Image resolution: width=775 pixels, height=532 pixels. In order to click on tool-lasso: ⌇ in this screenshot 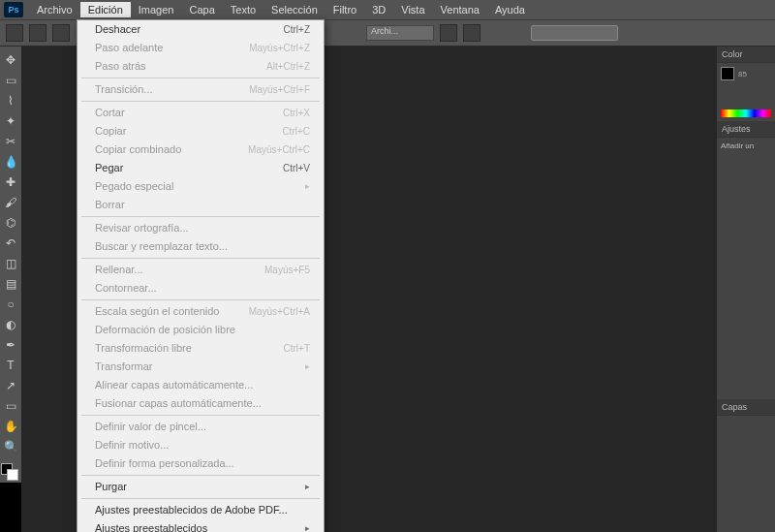, I will do `click(11, 101)`.